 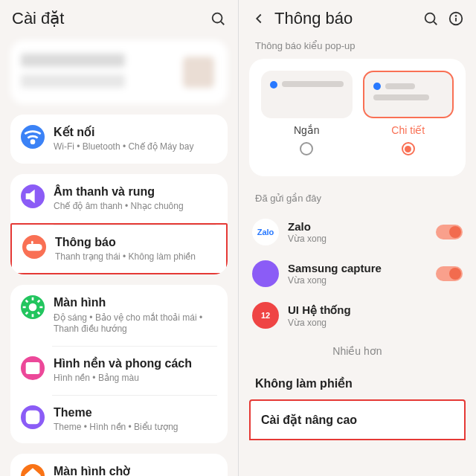 I want to click on wifi-icon, so click(x=33, y=137).